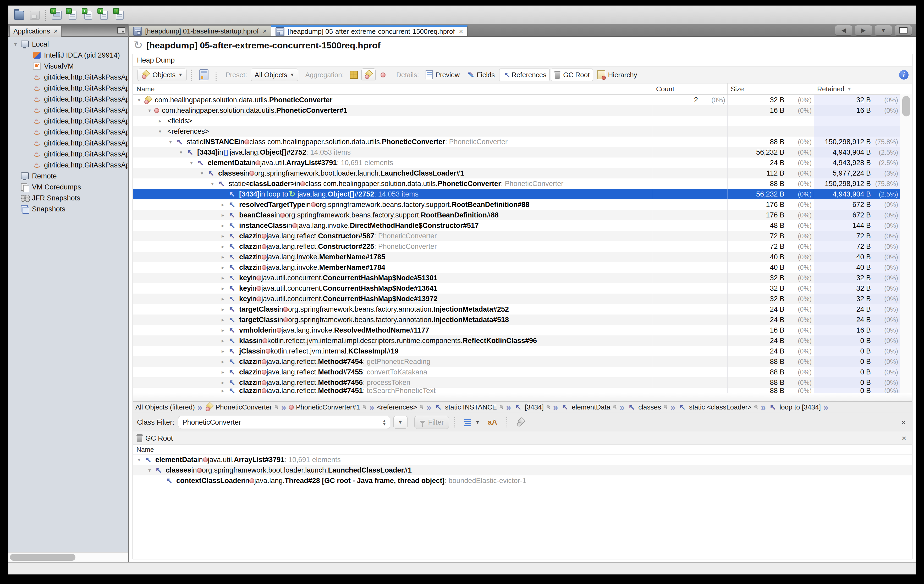 The height and width of the screenshot is (584, 924). I want to click on table-row: ↖[3434] in loop to ↻java.lang.Object[]#2…, so click(516, 194).